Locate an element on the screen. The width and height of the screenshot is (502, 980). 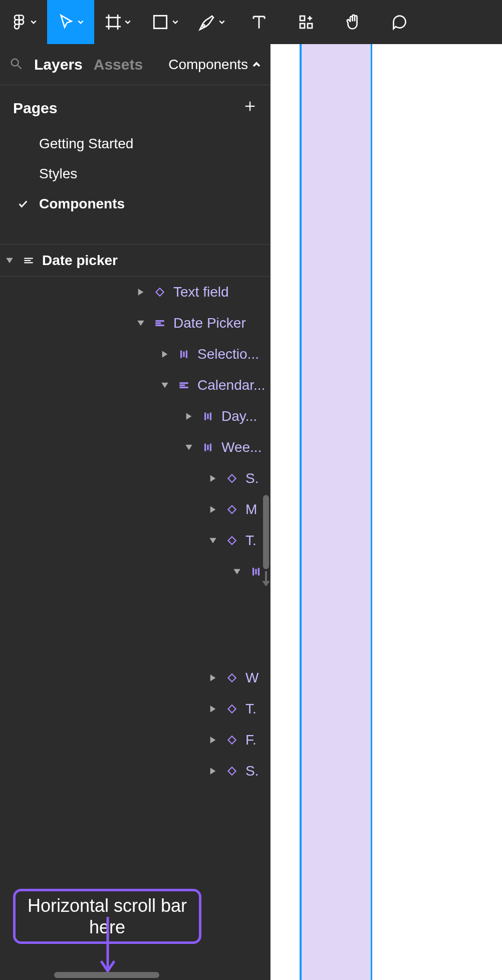
plus-icon is located at coordinates (250, 106).